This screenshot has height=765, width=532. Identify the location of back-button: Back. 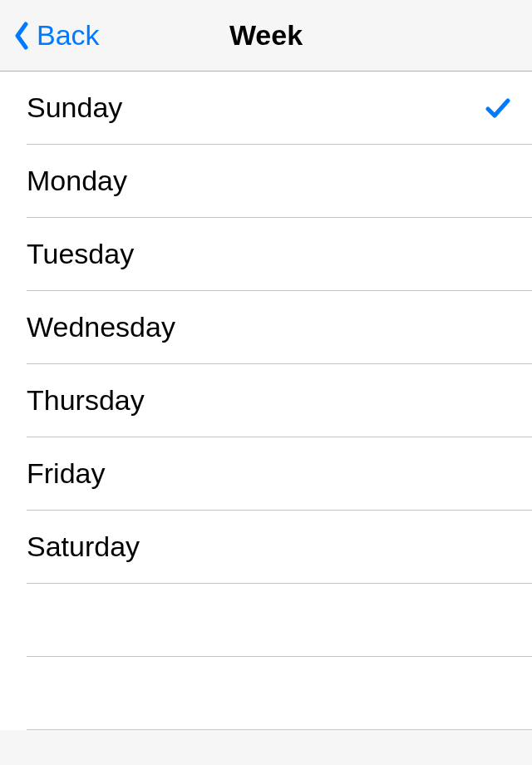
(50, 35).